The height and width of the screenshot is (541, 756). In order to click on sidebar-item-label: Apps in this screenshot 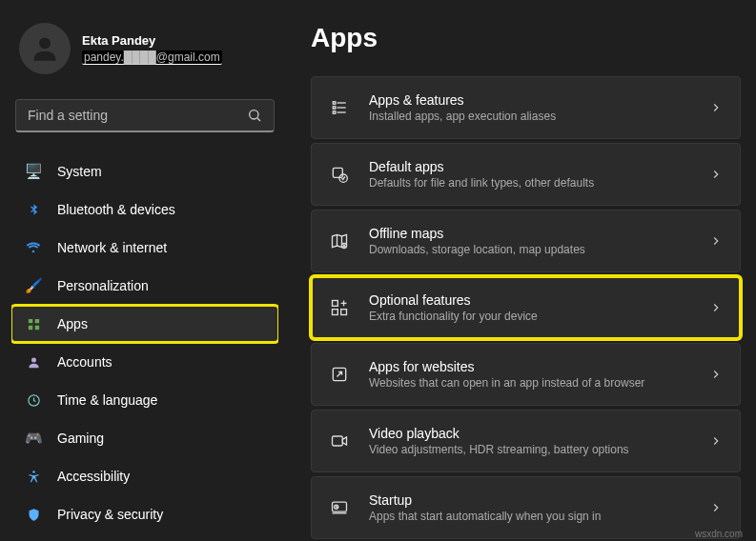, I will do `click(72, 324)`.